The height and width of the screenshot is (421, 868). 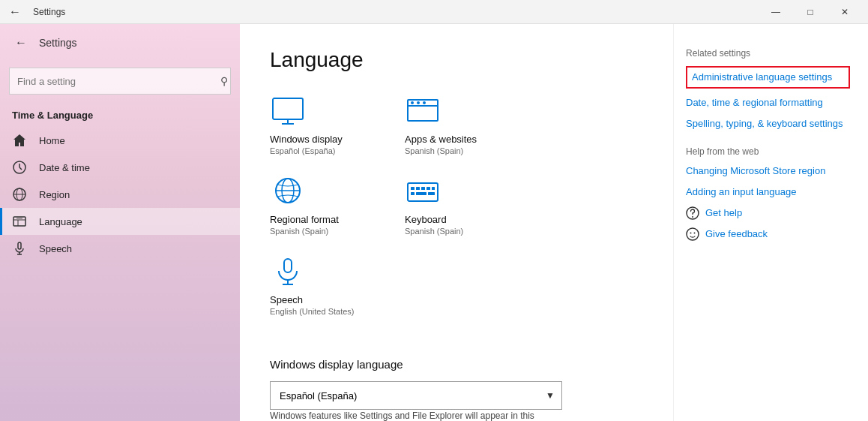 I want to click on titlebar-controls: — □ ✕, so click(x=810, y=12).